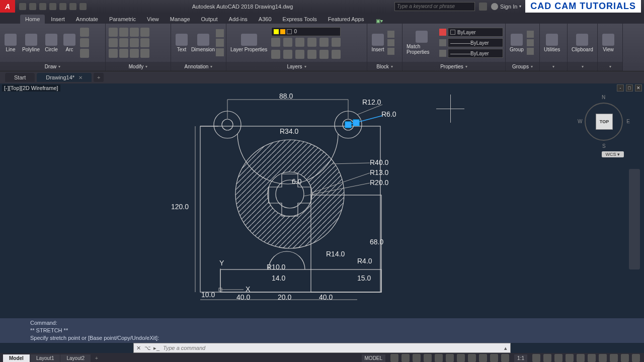 Image resolution: width=644 pixels, height=362 pixels. I want to click on edit-attr-icon, so click(391, 51).